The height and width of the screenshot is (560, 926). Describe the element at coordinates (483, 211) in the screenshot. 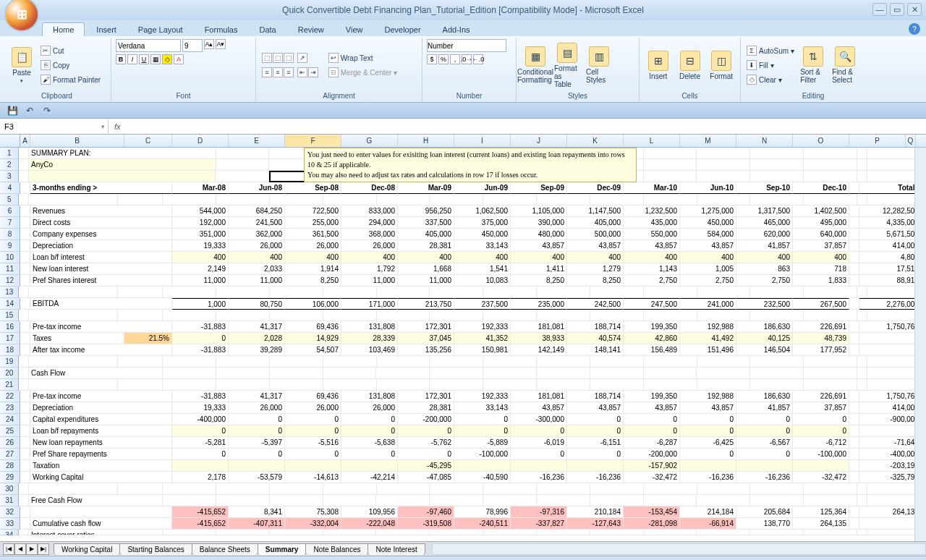

I see `cell: 1,062,500` at that location.